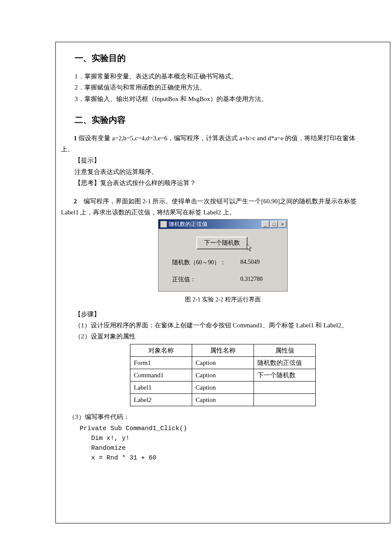  What do you see at coordinates (282, 224) in the screenshot?
I see `close-icon: ×` at bounding box center [282, 224].